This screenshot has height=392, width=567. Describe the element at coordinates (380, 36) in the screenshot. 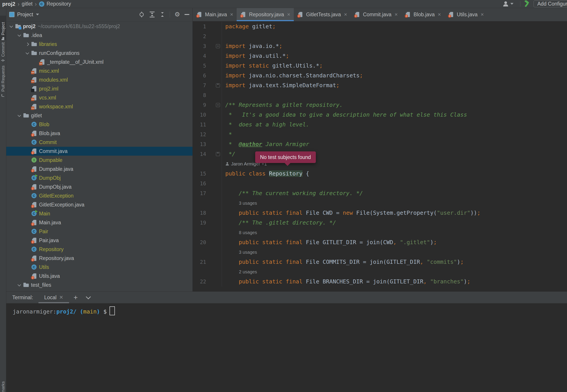

I see `code-line-2: 2` at that location.